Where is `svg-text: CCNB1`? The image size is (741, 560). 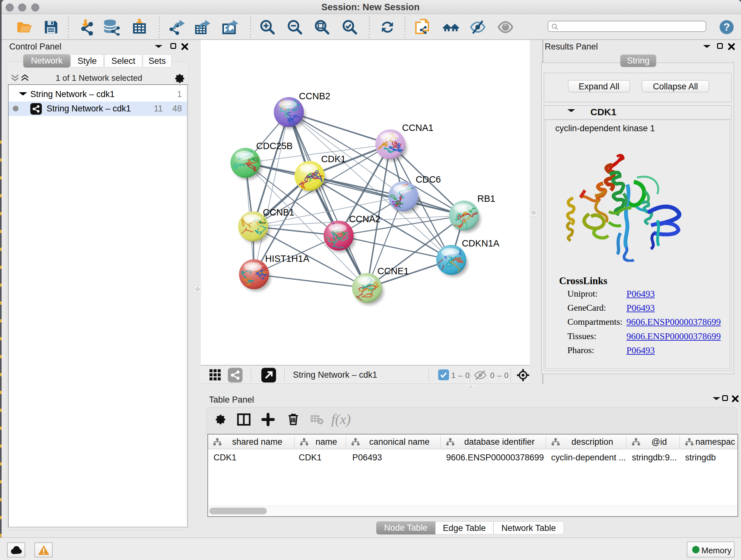 svg-text: CCNB1 is located at coordinates (279, 212).